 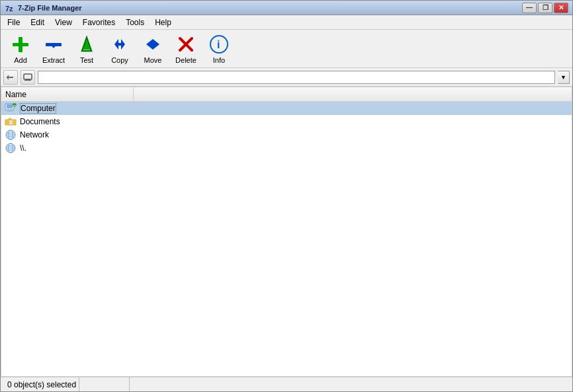 What do you see at coordinates (120, 49) in the screenshot?
I see `toolbar-copy-button: Copy` at bounding box center [120, 49].